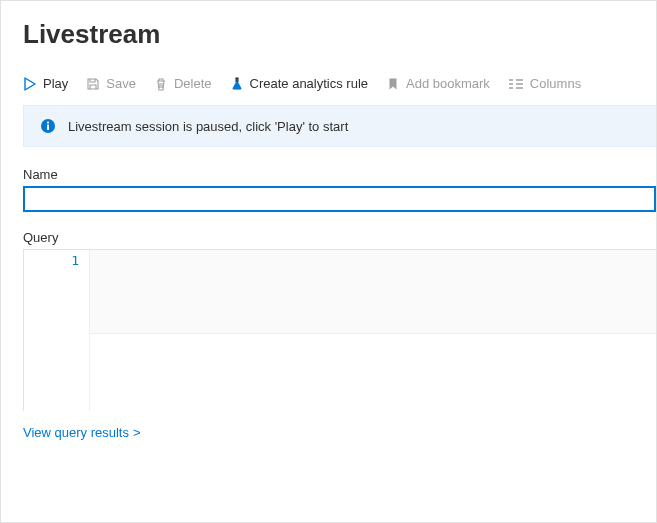  Describe the element at coordinates (183, 84) in the screenshot. I see `delete-button: Delete` at that location.